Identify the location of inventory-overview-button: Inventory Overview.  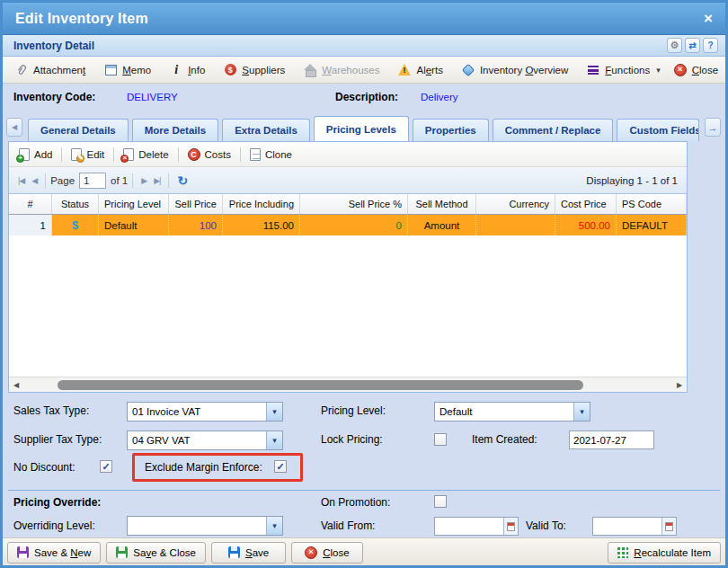
(514, 70).